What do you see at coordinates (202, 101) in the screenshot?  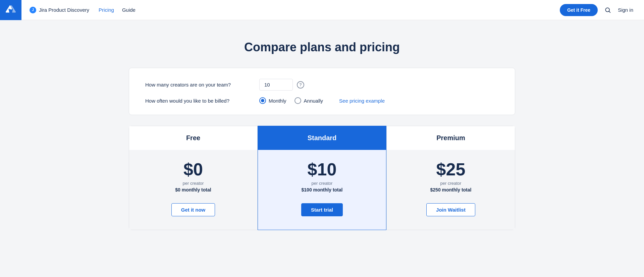 I see `billing-label: How often would you like to be billed?` at bounding box center [202, 101].